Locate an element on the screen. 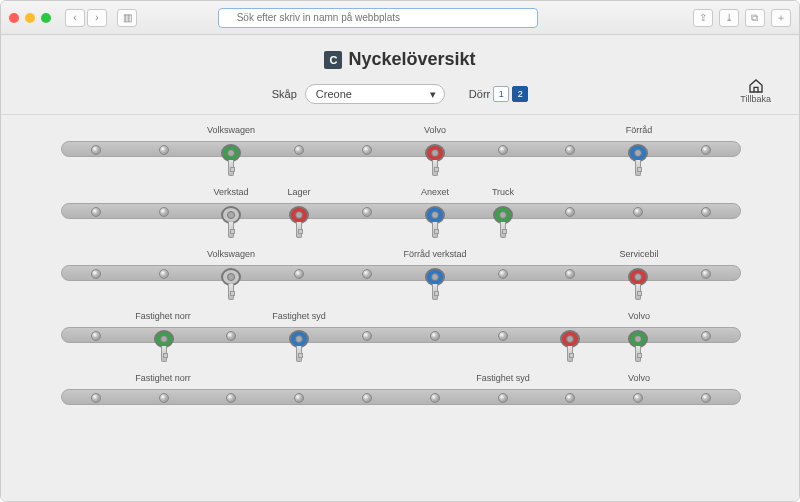  maximize-window-button is located at coordinates (46, 18).